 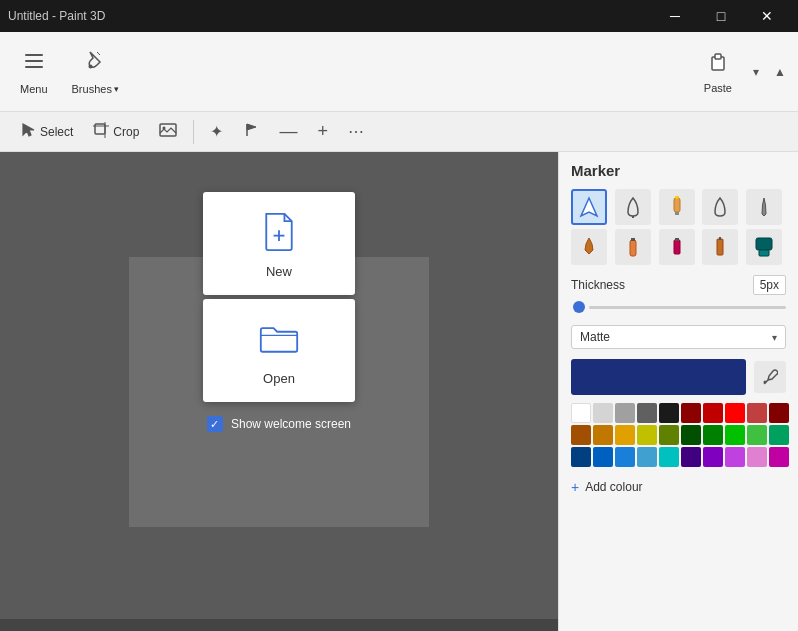 What do you see at coordinates (614, 487) in the screenshot?
I see `add-color-label: Add colour` at bounding box center [614, 487].